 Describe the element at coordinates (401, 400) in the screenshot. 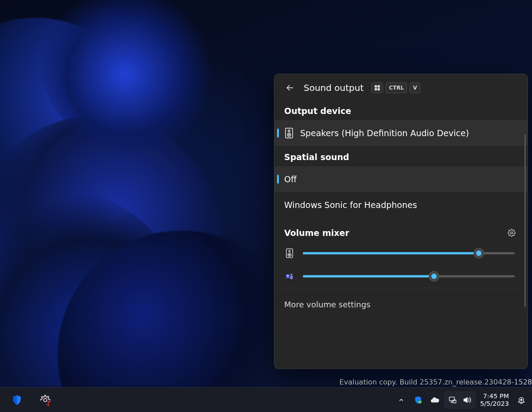

I see `tray-overflow-button` at that location.